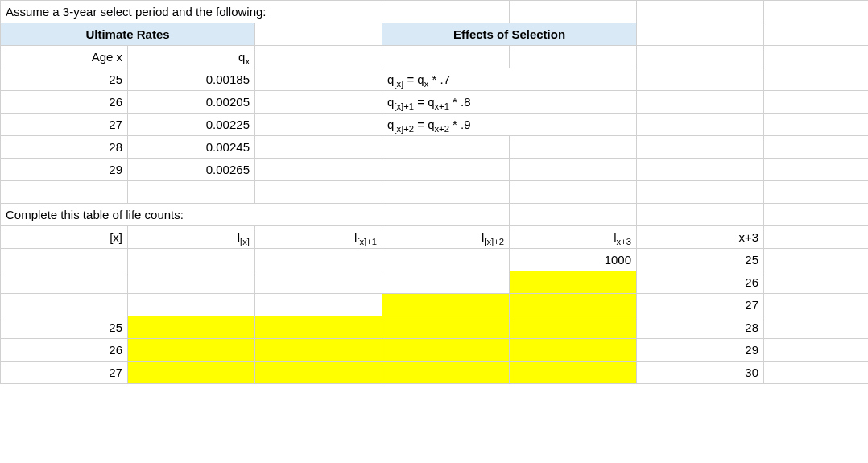 This screenshot has width=868, height=463. I want to click on qx-cell: 0.00245, so click(192, 147).